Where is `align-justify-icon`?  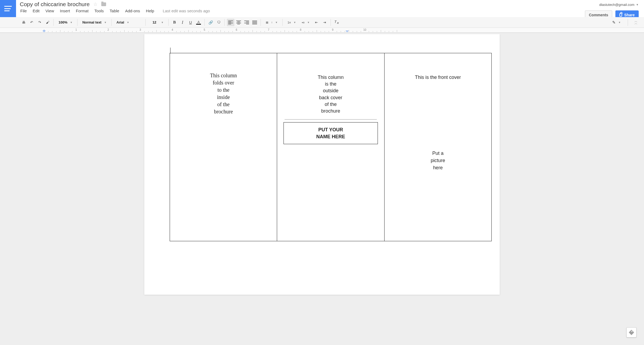
align-justify-icon is located at coordinates (255, 22).